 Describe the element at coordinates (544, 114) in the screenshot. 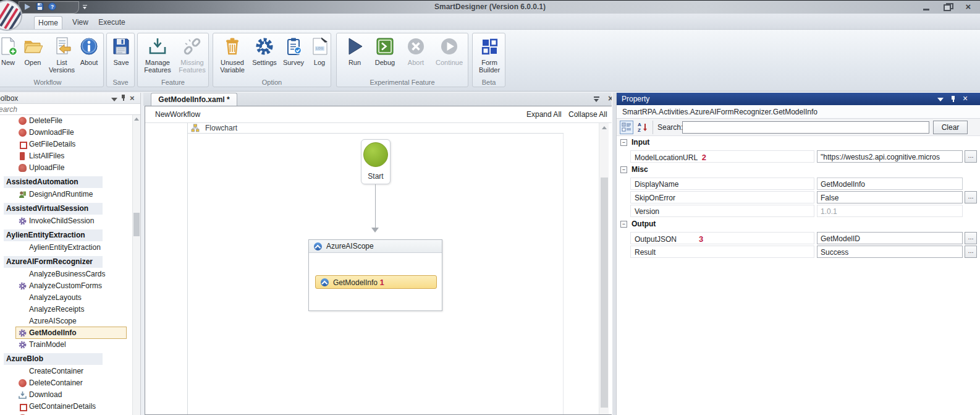

I see `expand-all-link: Expand All` at that location.